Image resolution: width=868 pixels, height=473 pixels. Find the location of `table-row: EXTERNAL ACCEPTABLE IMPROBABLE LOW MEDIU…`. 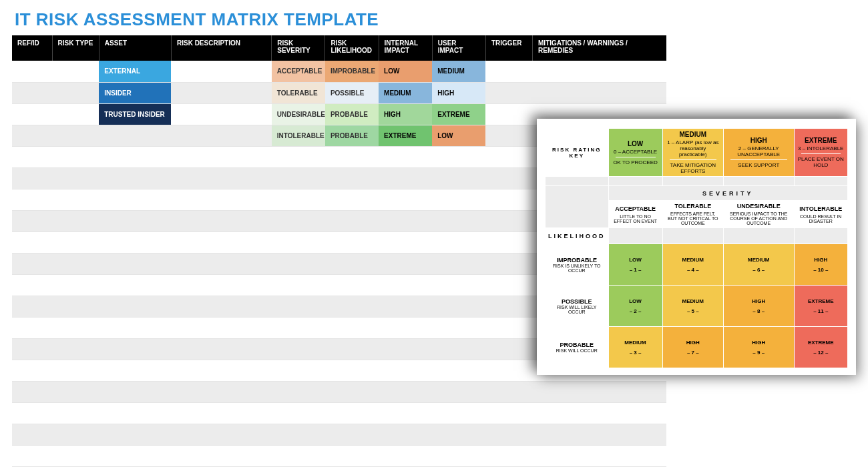

table-row: EXTERNAL ACCEPTABLE IMPROBABLE LOW MEDIU… is located at coordinates (339, 71).